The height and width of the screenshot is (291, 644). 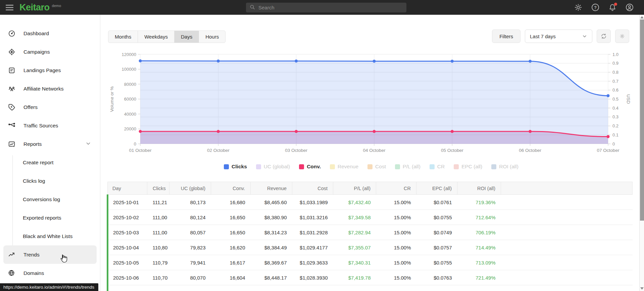 I want to click on legend-item-uc-global-: UC (global), so click(x=273, y=167).